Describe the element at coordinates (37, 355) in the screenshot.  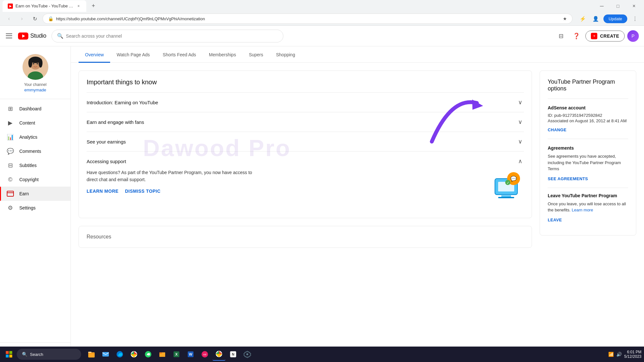
I see `taskbar-search-label: Search` at that location.